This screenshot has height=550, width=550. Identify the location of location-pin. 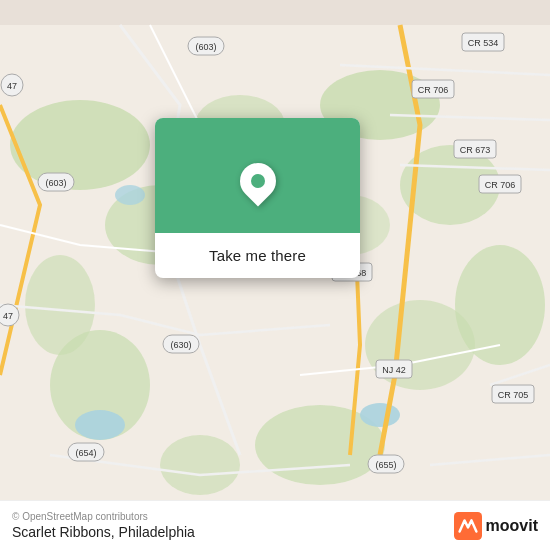
(258, 180).